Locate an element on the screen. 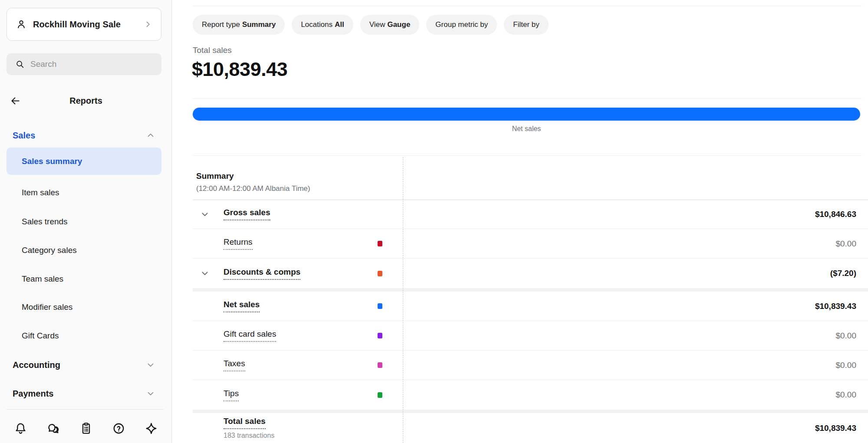  chip-prefix: Group metric by is located at coordinates (462, 24).